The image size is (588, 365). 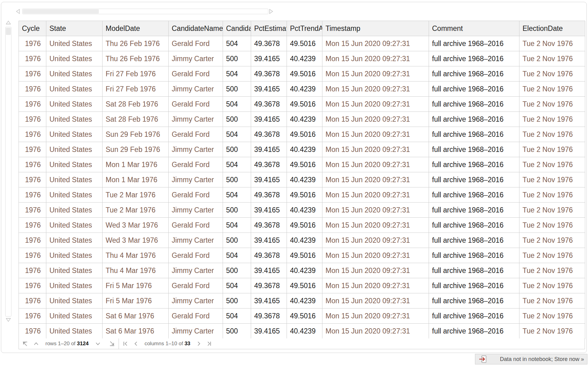 I want to click on scroll-left-icon, so click(x=18, y=11).